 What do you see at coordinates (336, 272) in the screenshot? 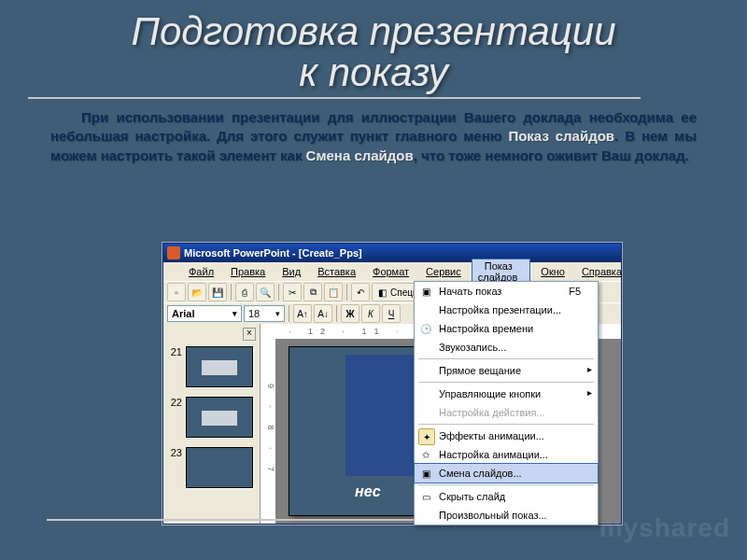
I see `menu-insert: Вставка` at bounding box center [336, 272].